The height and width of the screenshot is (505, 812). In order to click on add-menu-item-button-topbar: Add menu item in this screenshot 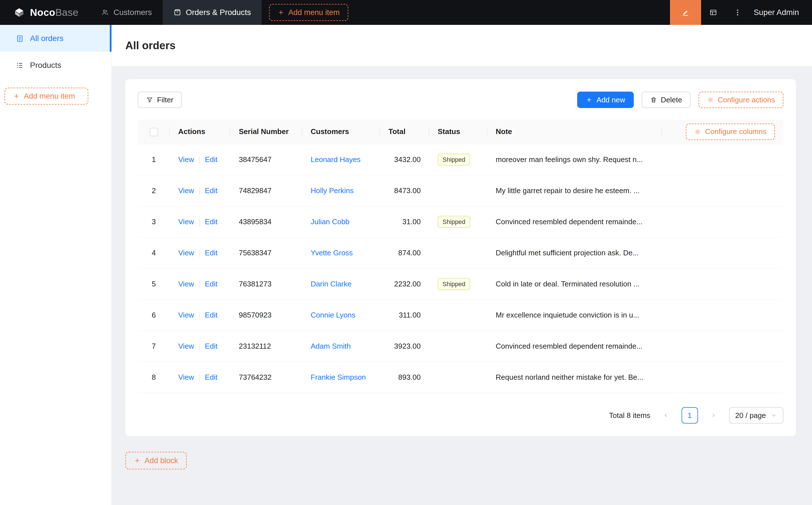, I will do `click(309, 13)`.